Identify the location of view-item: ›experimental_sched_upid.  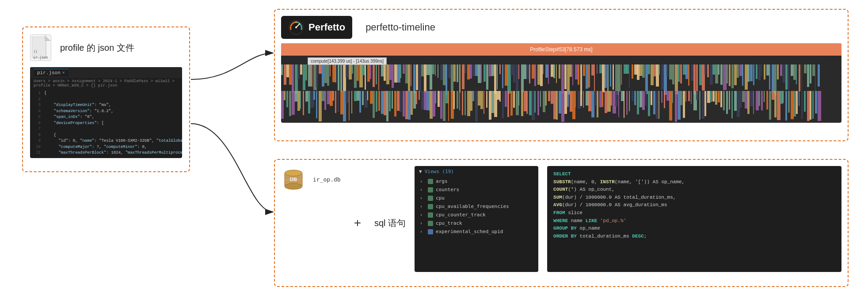
(476, 231).